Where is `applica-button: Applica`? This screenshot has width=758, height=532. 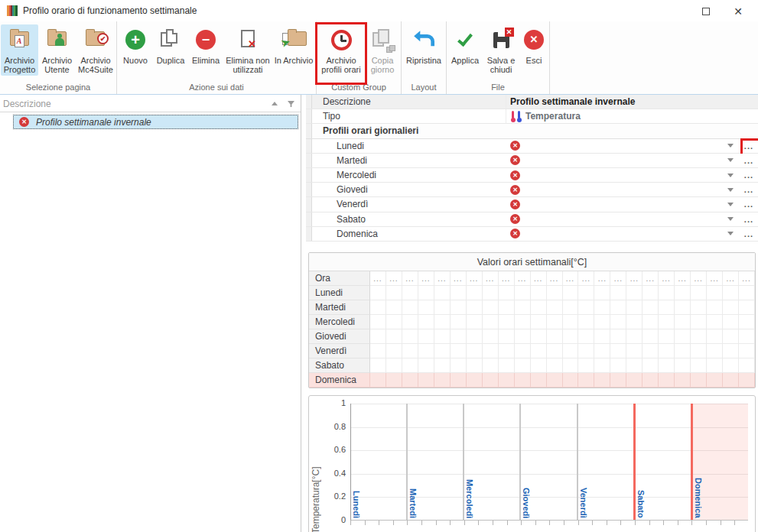
applica-button: Applica is located at coordinates (465, 46).